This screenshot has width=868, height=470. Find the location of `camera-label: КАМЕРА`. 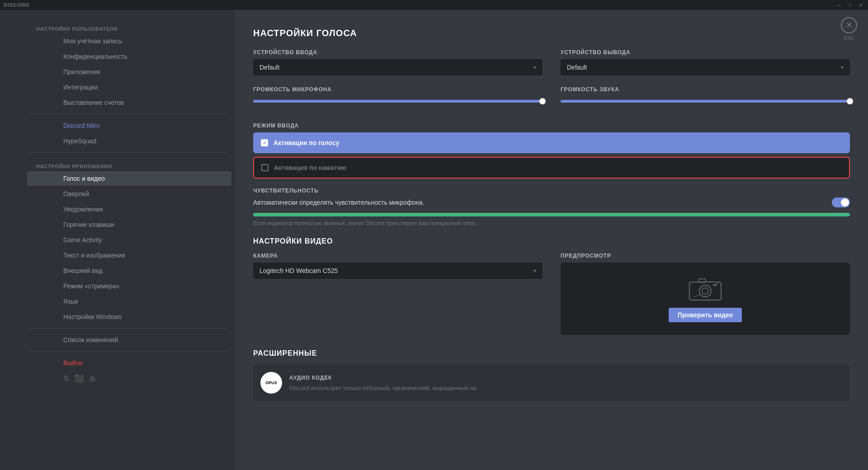

camera-label: КАМЕРА is located at coordinates (398, 256).